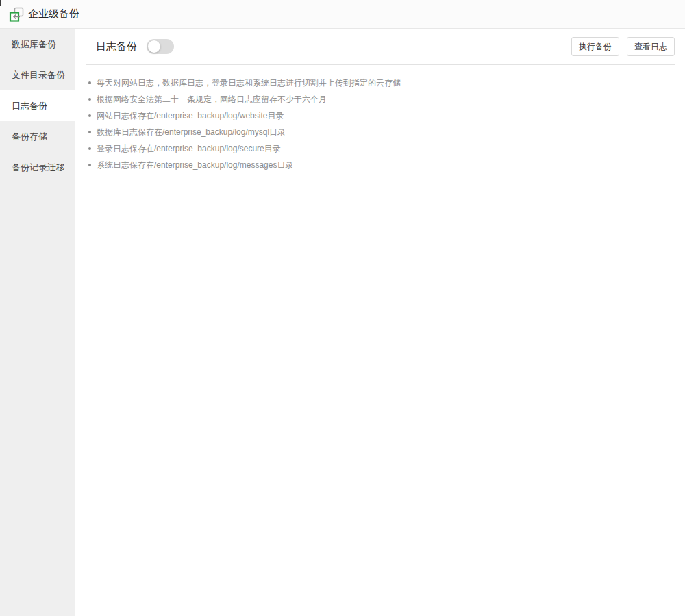 The width and height of the screenshot is (685, 616). Describe the element at coordinates (380, 132) in the screenshot. I see `note-item-mysql-log-path: 数据库日志保存在/enterprise_backup/log/mysql目录` at that location.